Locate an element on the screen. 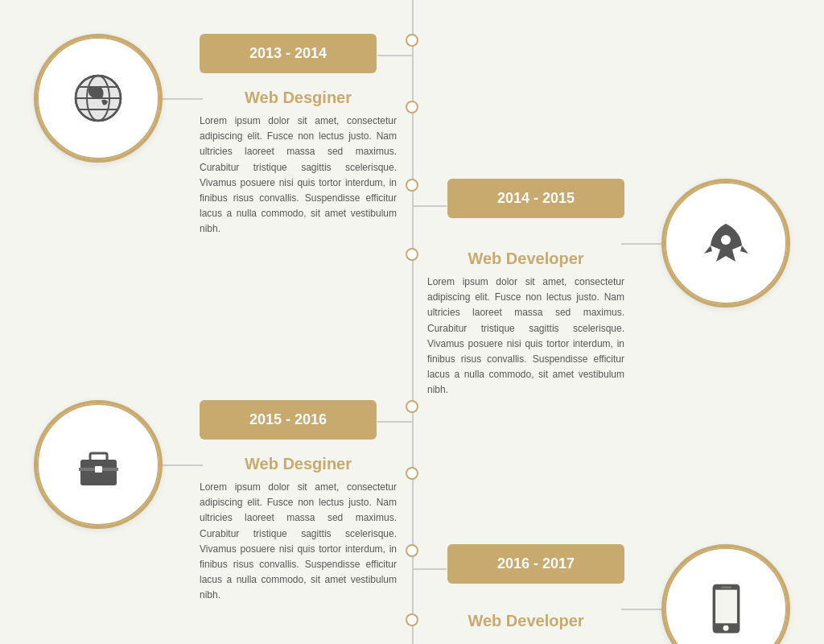 The width and height of the screenshot is (824, 644). entry-4-title: Web Developer is located at coordinates (526, 621).